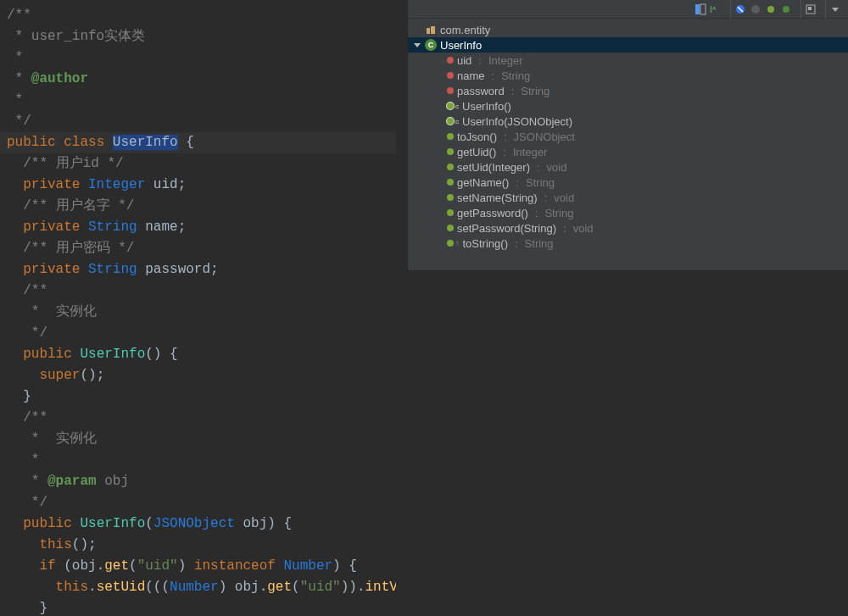 This screenshot has height=616, width=848. Describe the element at coordinates (628, 152) in the screenshot. I see `tree-member: getUid():Integer` at that location.